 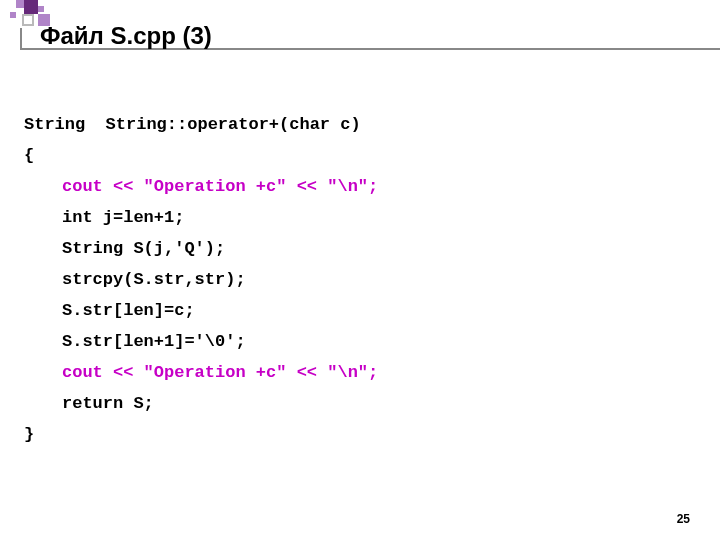 I want to click on code-line: {, so click(x=29, y=156).